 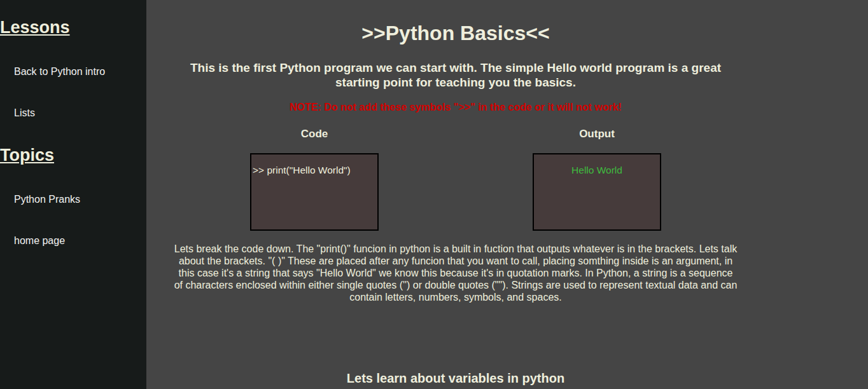 I want to click on output-box-cell: Hello World, so click(x=597, y=192).